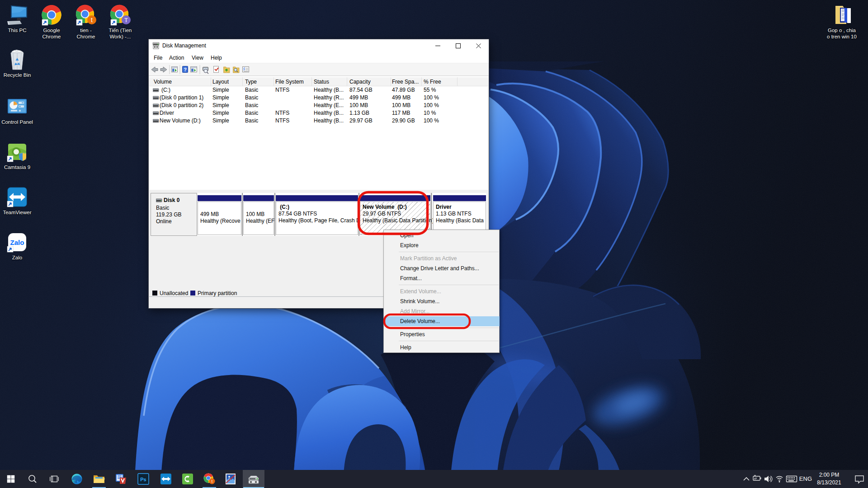 This screenshot has height=488, width=868. Describe the element at coordinates (143, 479) in the screenshot. I see `svg-text: Ps` at that location.